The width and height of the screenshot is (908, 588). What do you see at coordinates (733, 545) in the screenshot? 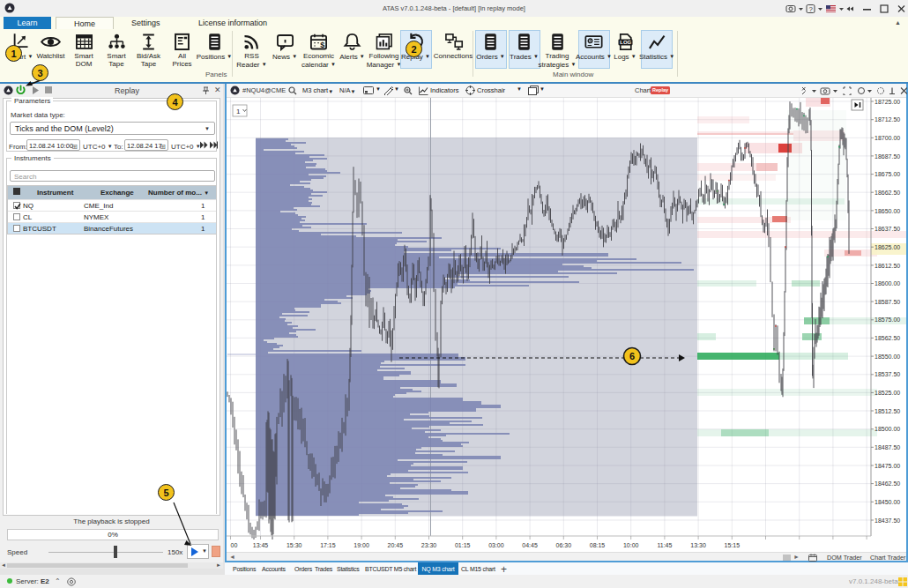
I see `svg-text: 15:15` at bounding box center [733, 545].